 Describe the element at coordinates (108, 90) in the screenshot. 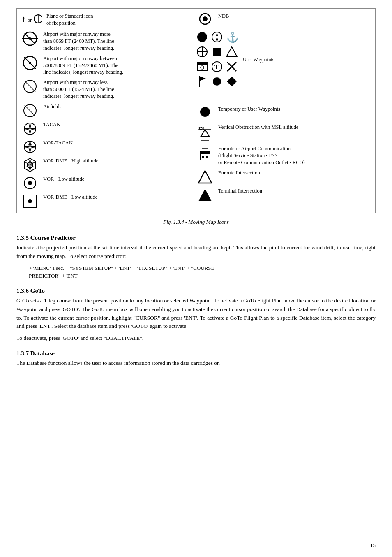

I see `list-item: Airport with major runway less than 5000…` at that location.